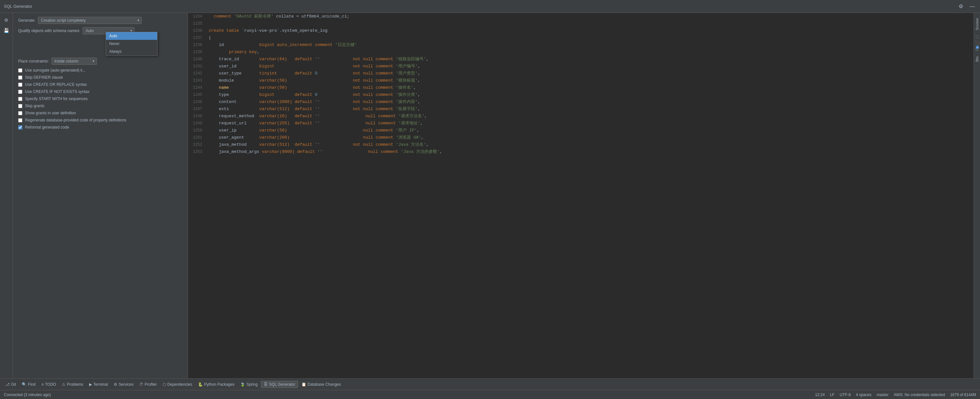  I want to click on line-content: content varchar(2000) default '' not nul…, so click(590, 102).